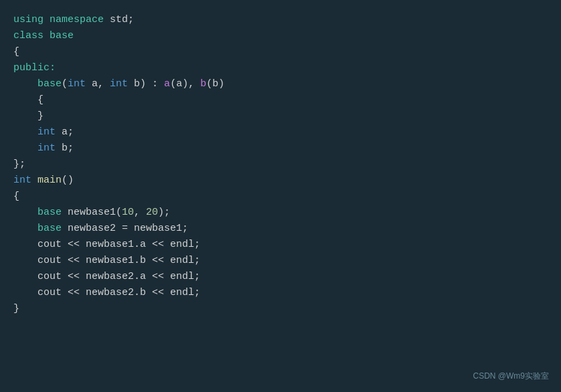 The width and height of the screenshot is (561, 392). Describe the element at coordinates (280, 165) in the screenshot. I see `code-line: };` at that location.